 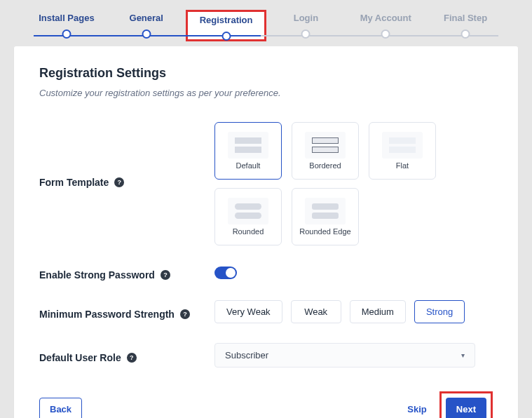 What do you see at coordinates (386, 25) in the screenshot?
I see `step-my-account: My Account` at bounding box center [386, 25].